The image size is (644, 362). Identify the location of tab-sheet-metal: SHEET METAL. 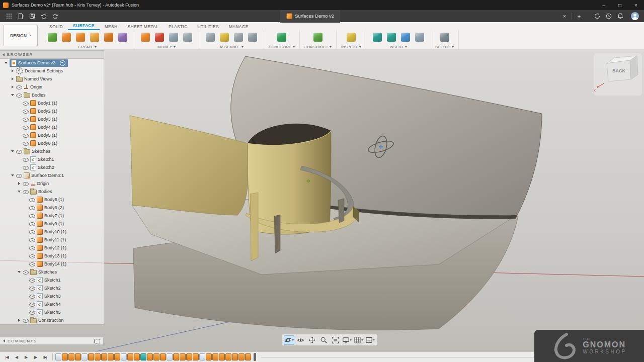
(143, 27).